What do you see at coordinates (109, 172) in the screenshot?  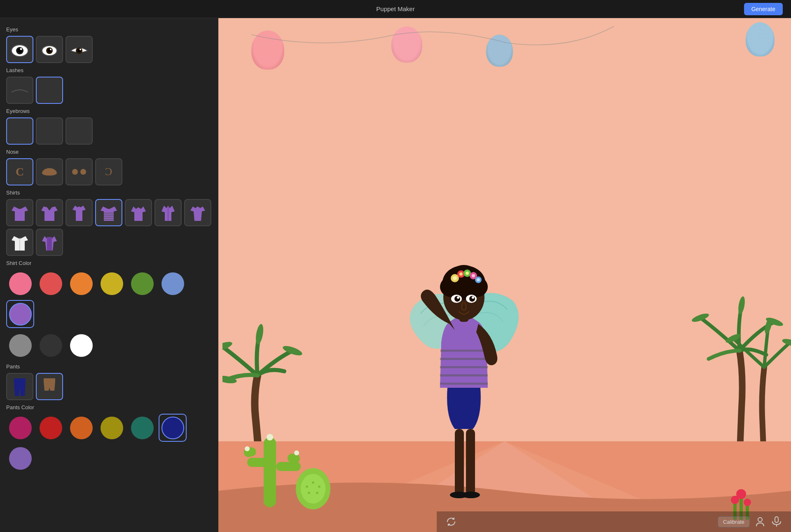 I see `nose-row: C C` at bounding box center [109, 172].